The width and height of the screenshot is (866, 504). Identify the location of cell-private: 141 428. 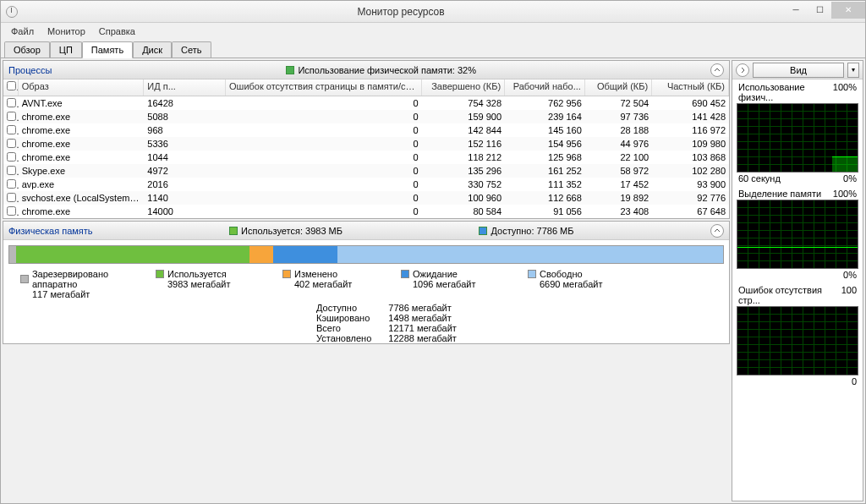
(690, 117).